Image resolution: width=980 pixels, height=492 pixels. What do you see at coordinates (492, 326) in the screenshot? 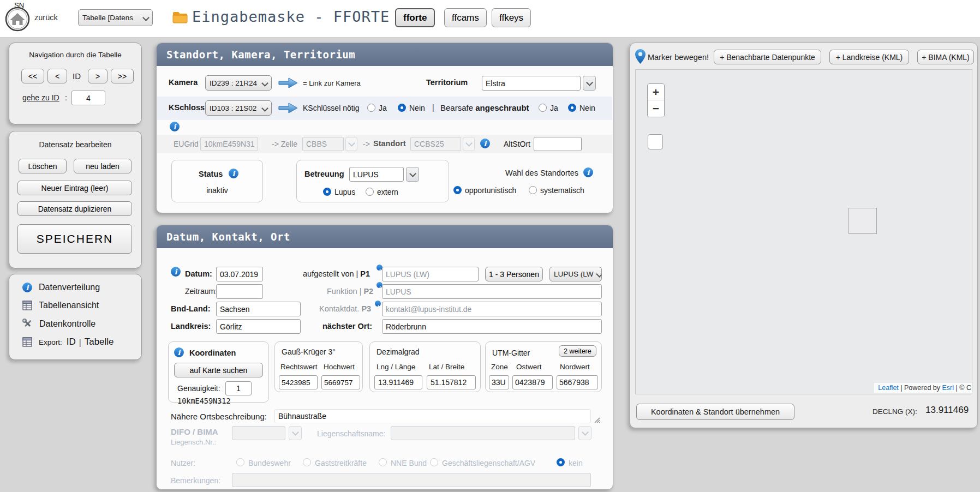
I see `ort-input` at bounding box center [492, 326].